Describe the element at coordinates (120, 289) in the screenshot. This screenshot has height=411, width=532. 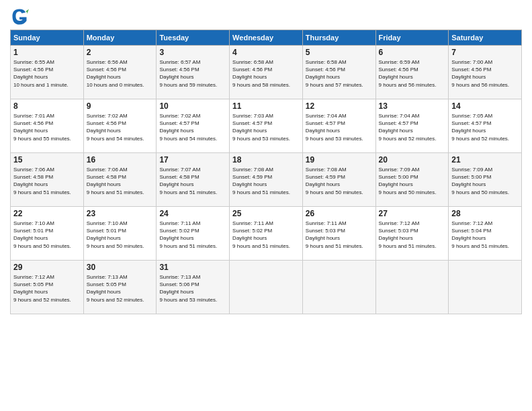
I see `day-info: Sunrise: 7:13 AM Sunset: 5:05 PM Dayligh…` at that location.